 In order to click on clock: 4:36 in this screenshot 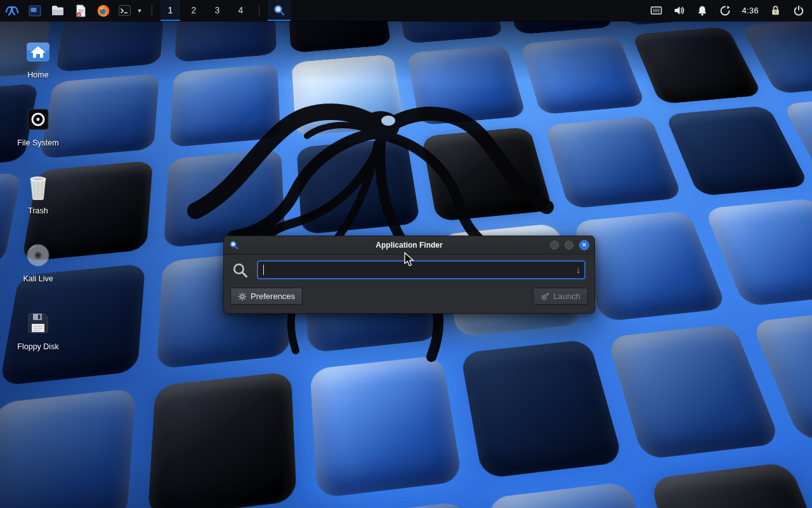, I will do `click(750, 10)`.